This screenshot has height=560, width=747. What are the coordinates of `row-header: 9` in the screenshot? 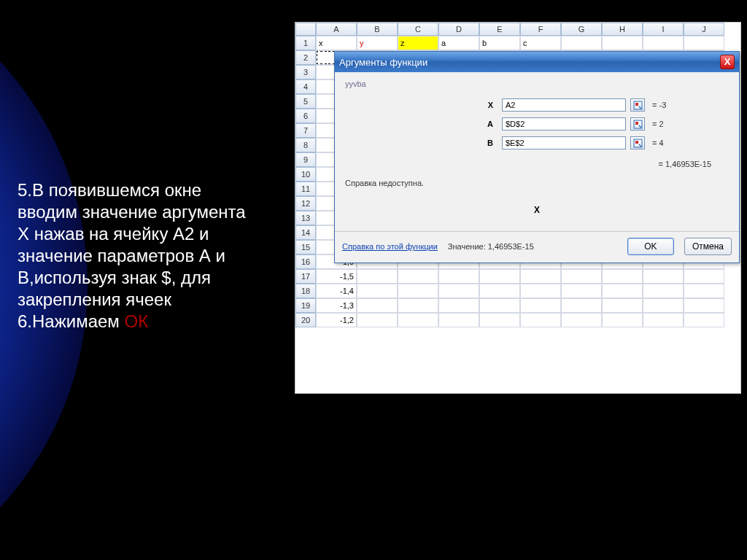 It's located at (306, 160).